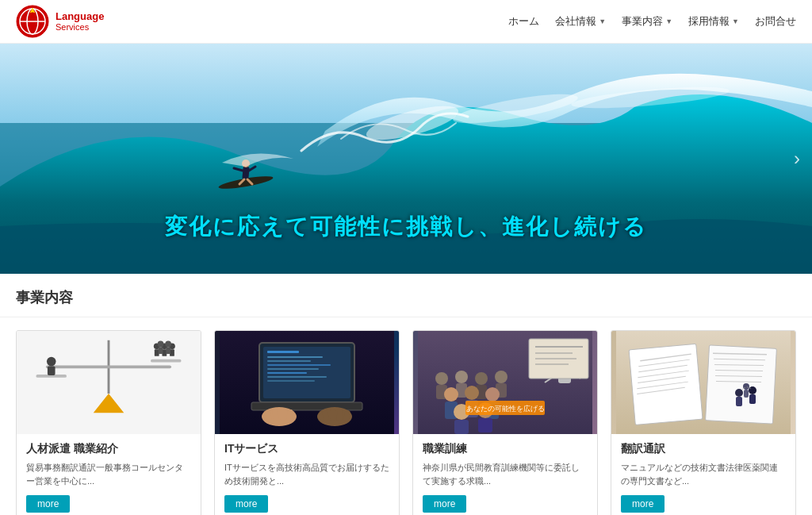 This screenshot has width=812, height=515. What do you see at coordinates (776, 21) in the screenshot?
I see `nav-contact: お問合せ` at bounding box center [776, 21].